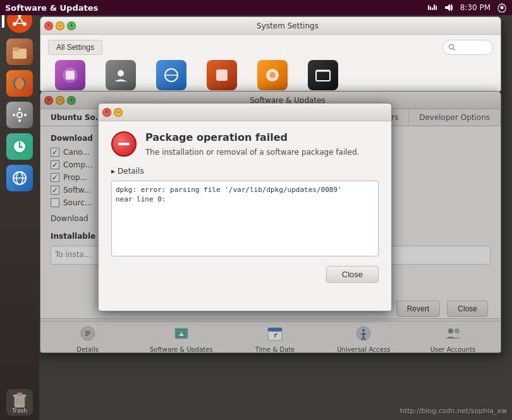  What do you see at coordinates (245, 112) in the screenshot?
I see `error-dialog-titlebar: ✕ −` at bounding box center [245, 112].